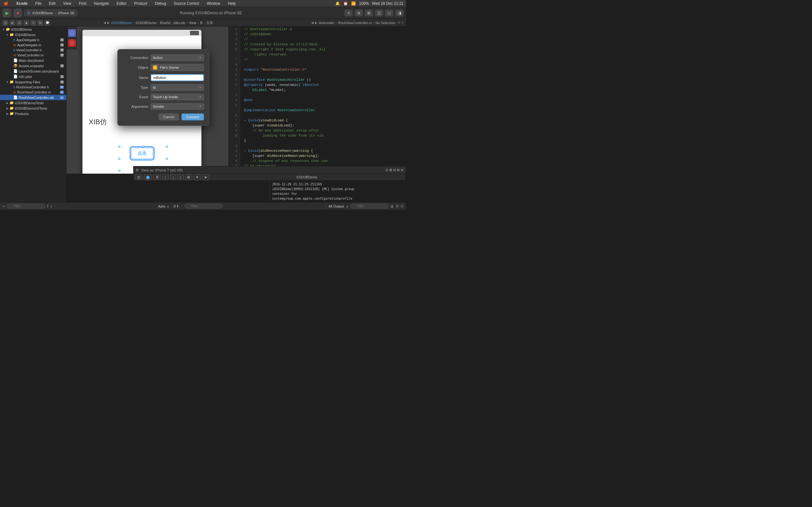 The width and height of the screenshot is (812, 507). What do you see at coordinates (160, 3) in the screenshot?
I see `debug-menu: Debug` at bounding box center [160, 3].